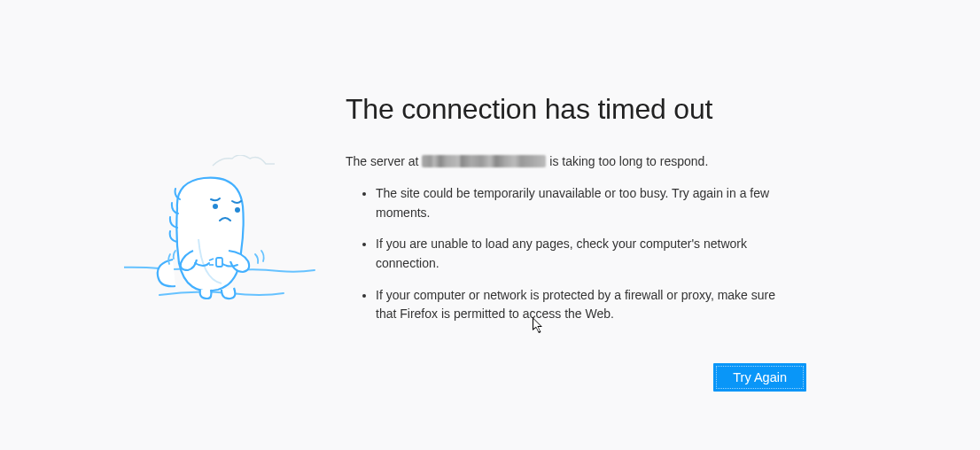 Image resolution: width=980 pixels, height=450 pixels. What do you see at coordinates (627, 161) in the screenshot?
I see `subtitle-suffix: is taking too long to respond.` at bounding box center [627, 161].